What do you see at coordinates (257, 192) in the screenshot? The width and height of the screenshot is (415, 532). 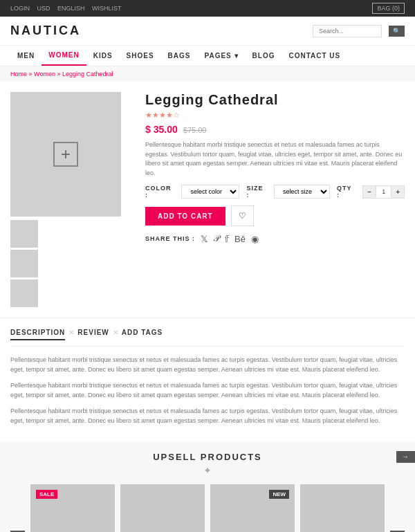 I see `size-label: SIZE :` at bounding box center [257, 192].